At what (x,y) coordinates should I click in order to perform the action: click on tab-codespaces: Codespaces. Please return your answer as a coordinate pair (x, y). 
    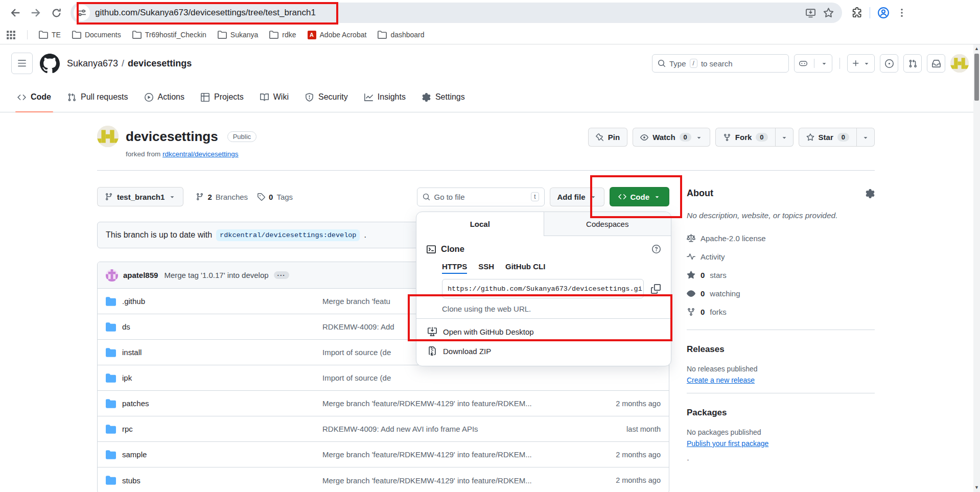
    Looking at the image, I should click on (608, 224).